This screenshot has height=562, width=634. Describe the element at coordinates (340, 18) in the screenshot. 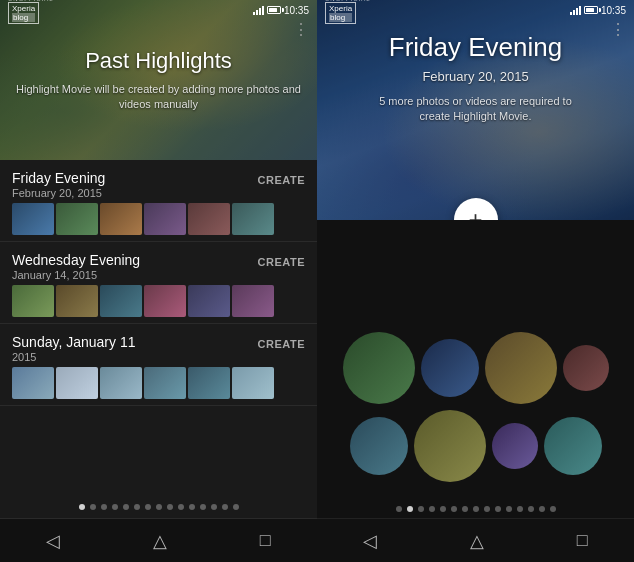

I see `brand-blog-right: blog` at that location.